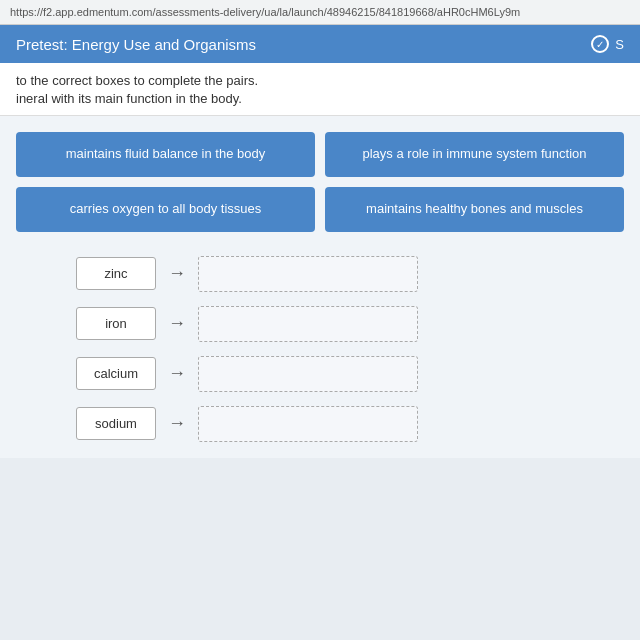  I want to click on match-label-3: sodium, so click(116, 424).